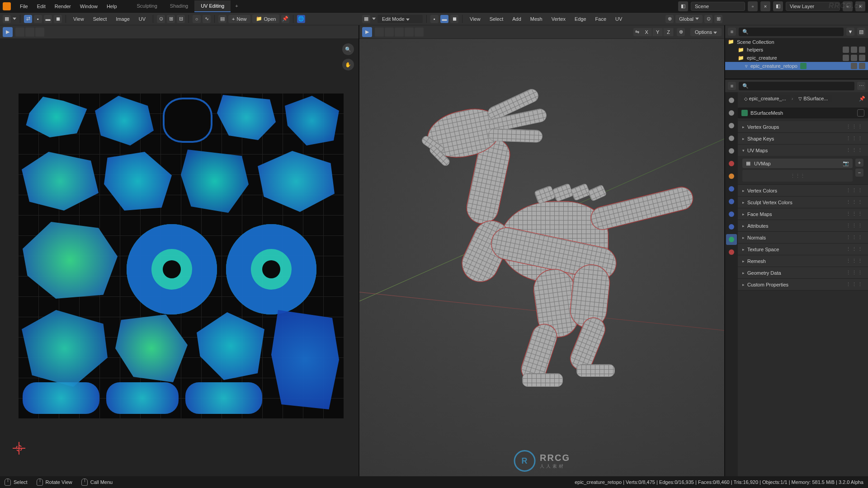 The image size is (868, 488). What do you see at coordinates (40, 32) in the screenshot?
I see `uv-display-3-icon` at bounding box center [40, 32].